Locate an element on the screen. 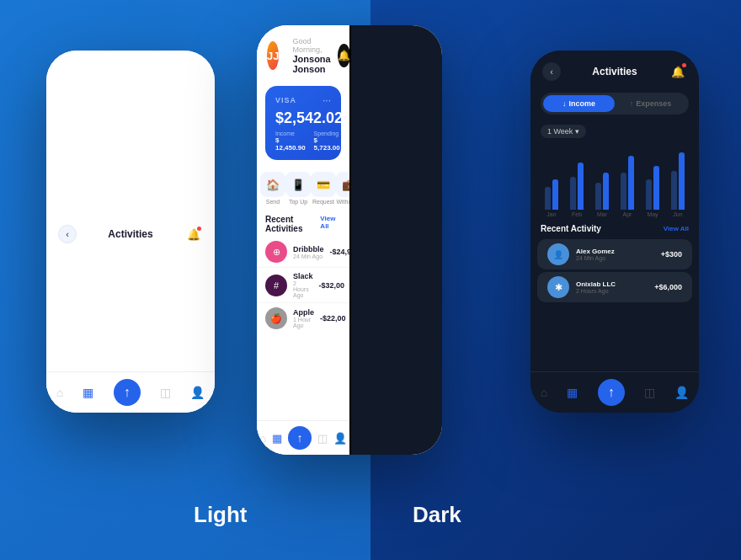  dark-back-button: ‹ is located at coordinates (552, 72).